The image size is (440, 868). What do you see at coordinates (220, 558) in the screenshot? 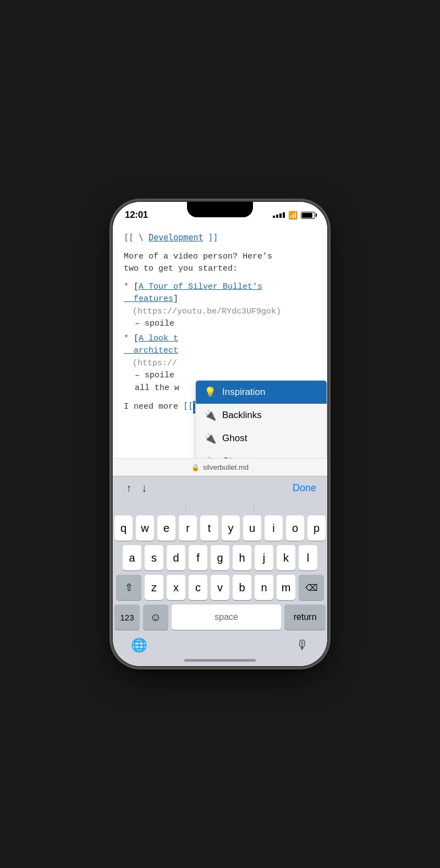
I see `key-g: g` at bounding box center [220, 558].